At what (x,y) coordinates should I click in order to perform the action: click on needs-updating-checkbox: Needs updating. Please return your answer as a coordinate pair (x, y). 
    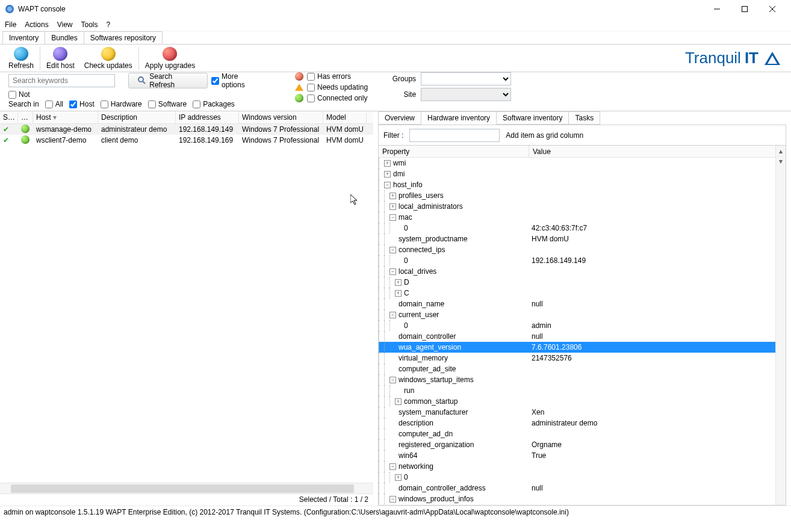
    Looking at the image, I should click on (337, 87).